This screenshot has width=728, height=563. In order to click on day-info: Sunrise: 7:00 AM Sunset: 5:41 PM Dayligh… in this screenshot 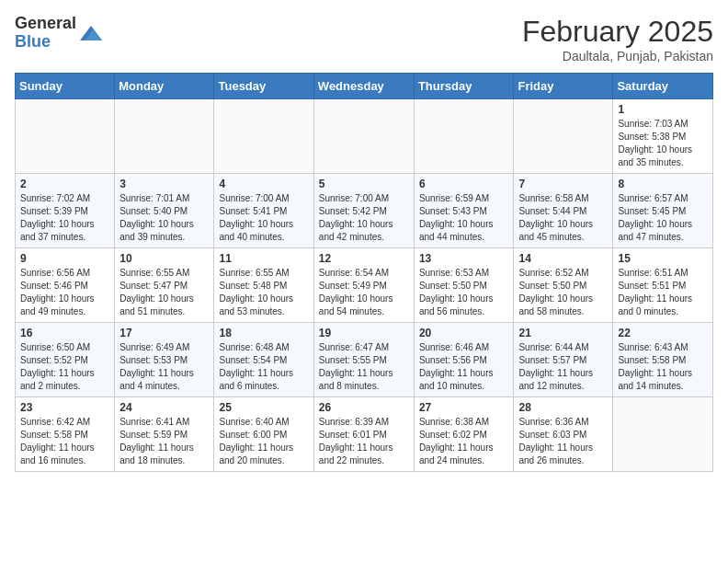, I will do `click(263, 218)`.